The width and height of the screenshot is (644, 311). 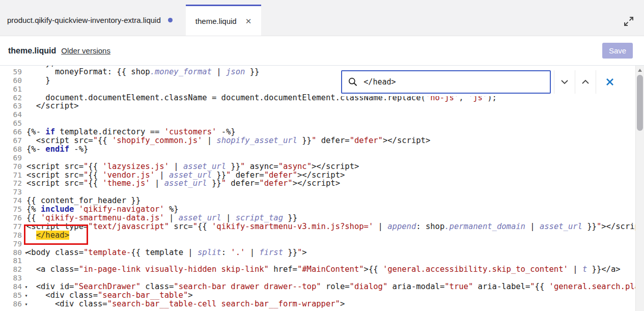 What do you see at coordinates (11, 278) in the screenshot?
I see `line-number: 83` at bounding box center [11, 278].